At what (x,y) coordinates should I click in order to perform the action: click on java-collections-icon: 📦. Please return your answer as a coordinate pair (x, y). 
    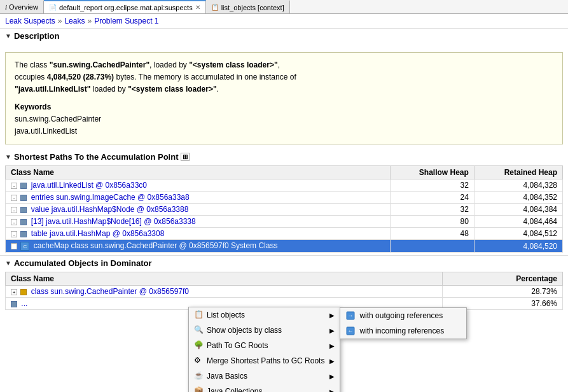
    Looking at the image, I should click on (199, 389).